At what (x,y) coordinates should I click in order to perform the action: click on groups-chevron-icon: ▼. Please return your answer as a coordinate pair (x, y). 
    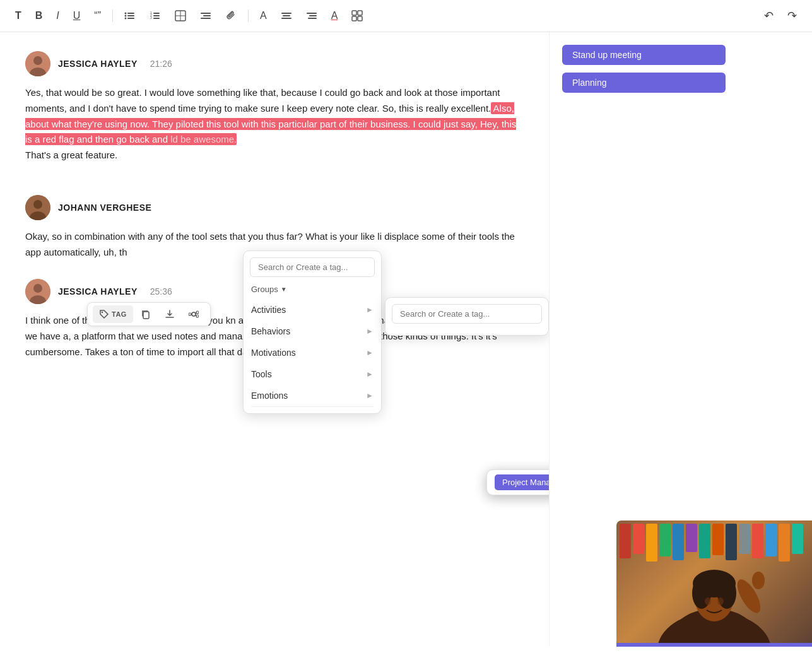
    Looking at the image, I should click on (284, 289).